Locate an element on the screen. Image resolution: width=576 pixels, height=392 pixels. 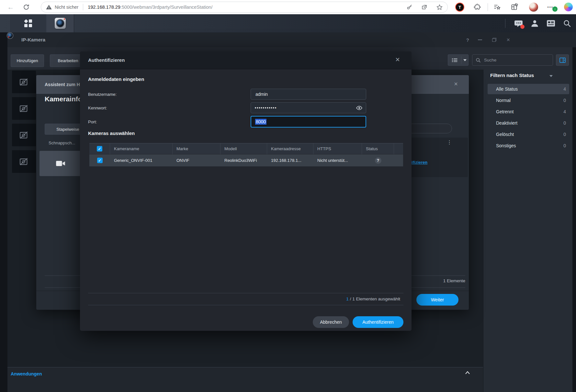
filter-label: Alle Status is located at coordinates (507, 89).